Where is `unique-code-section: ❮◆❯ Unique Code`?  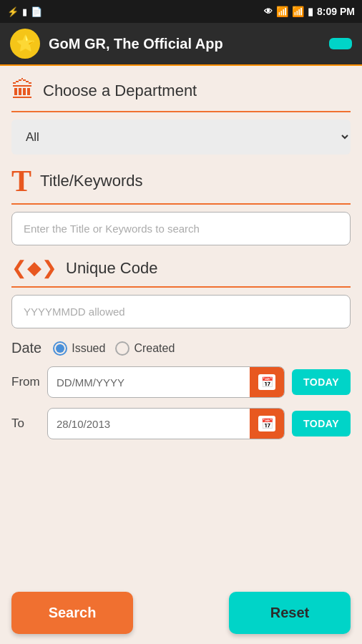
unique-code-section: ❮◆❯ Unique Code is located at coordinates (181, 293).